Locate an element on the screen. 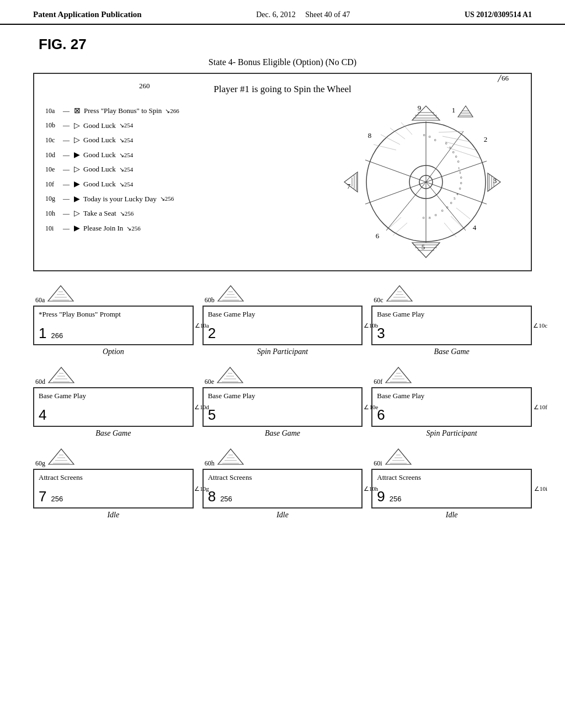  states-row: 60g Attract Screens7256∠10gIdle 60h is located at coordinates (282, 484).